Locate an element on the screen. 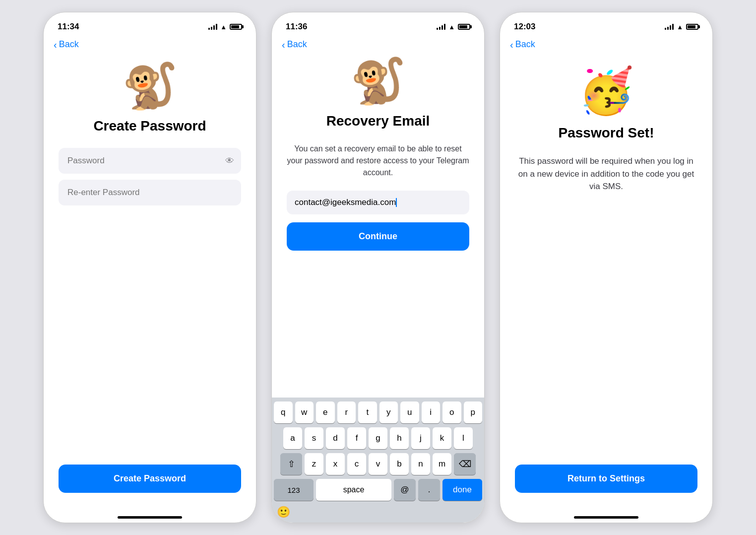 The height and width of the screenshot is (535, 756). key-l: l is located at coordinates (463, 438).